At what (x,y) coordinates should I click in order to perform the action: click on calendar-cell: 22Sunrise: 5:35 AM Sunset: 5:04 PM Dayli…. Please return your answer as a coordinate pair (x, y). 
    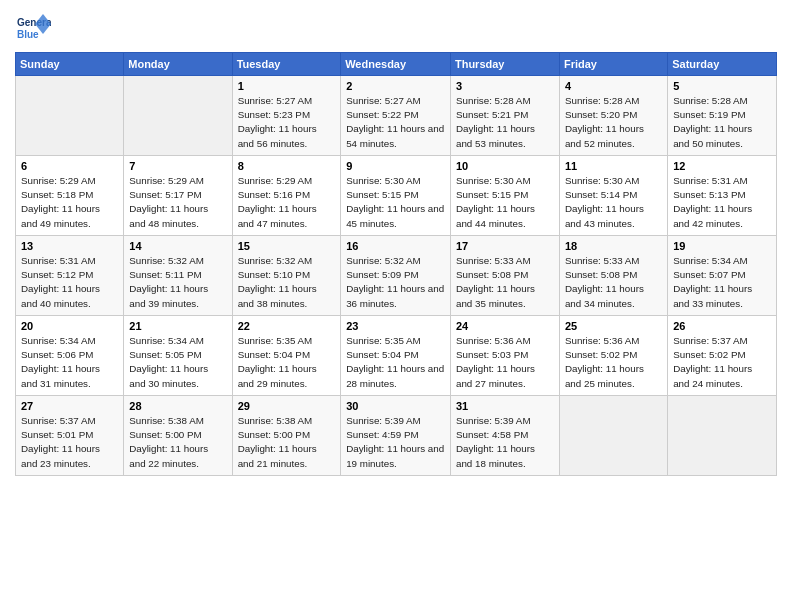
    Looking at the image, I should click on (286, 356).